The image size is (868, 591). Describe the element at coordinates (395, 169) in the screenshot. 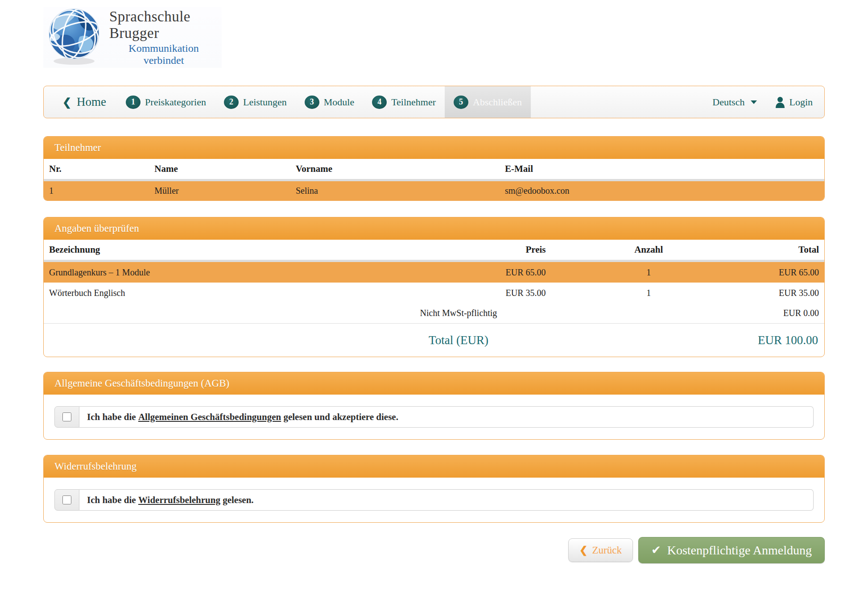

I see `col-header-vorname: Vorname` at that location.